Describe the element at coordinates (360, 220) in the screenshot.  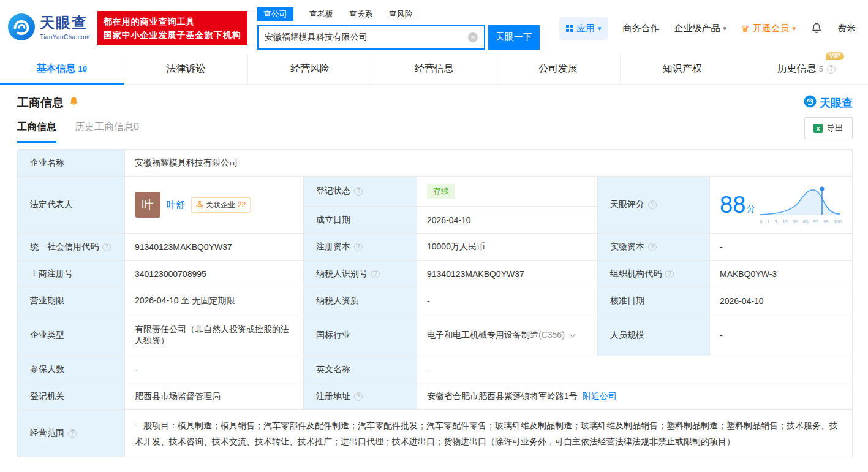
I see `field-label-establish-date: 成立日期` at that location.